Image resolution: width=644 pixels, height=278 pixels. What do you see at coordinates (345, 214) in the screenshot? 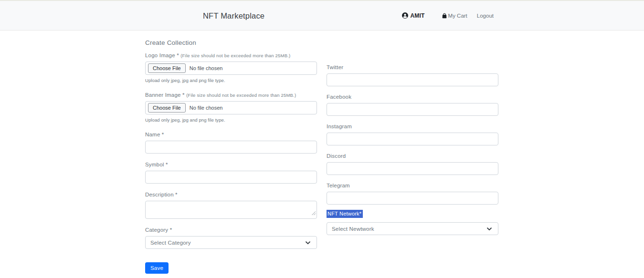
I see `nft-network-label: NFT Network*` at bounding box center [345, 214].